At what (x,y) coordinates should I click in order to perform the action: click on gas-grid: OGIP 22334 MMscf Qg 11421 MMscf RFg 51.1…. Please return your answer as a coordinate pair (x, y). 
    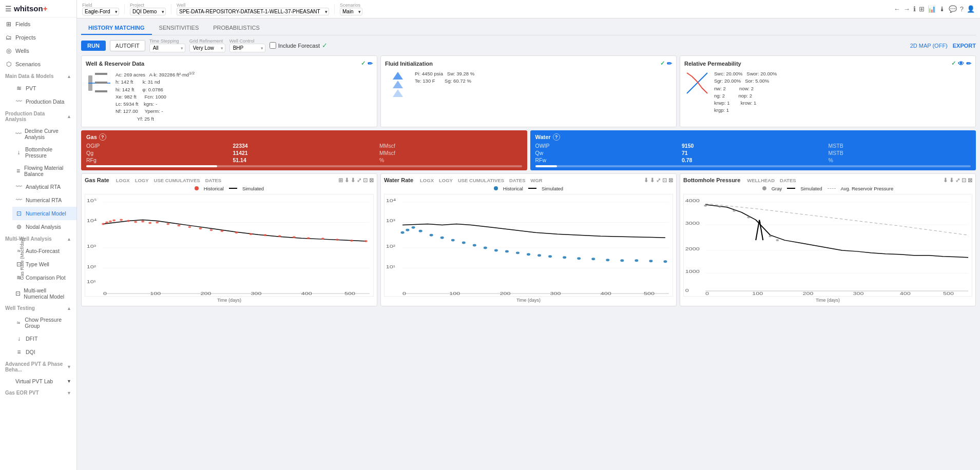
    Looking at the image, I should click on (304, 153).